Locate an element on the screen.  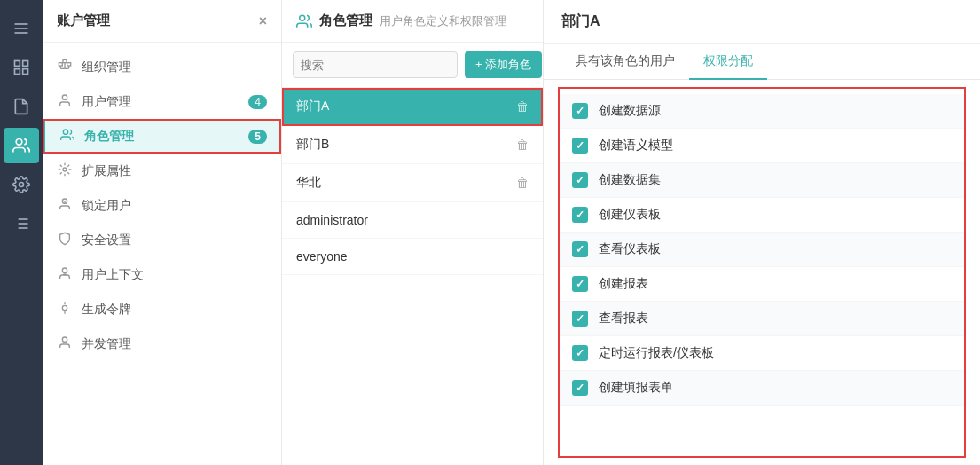
role-panel-subtitle: 用户角色定义和权限管理 is located at coordinates (443, 21).